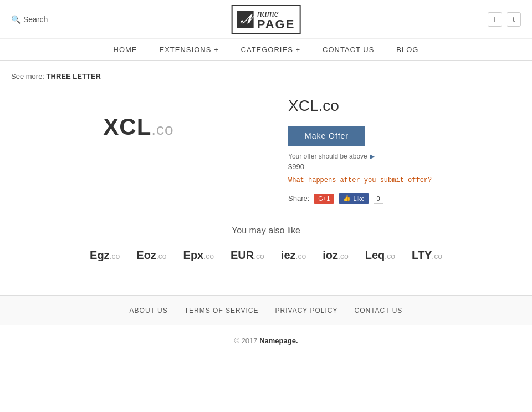  What do you see at coordinates (299, 199) in the screenshot?
I see `share-label: Share:` at bounding box center [299, 199].